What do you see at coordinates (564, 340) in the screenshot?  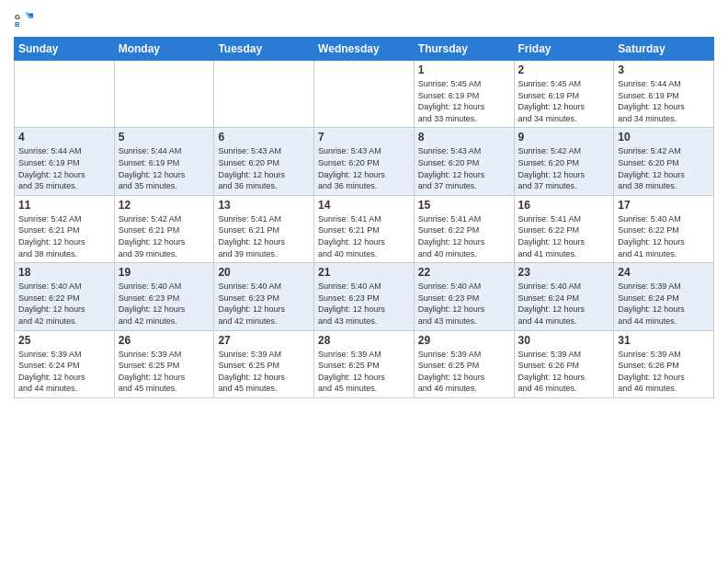 I see `day-number: 30` at bounding box center [564, 340].